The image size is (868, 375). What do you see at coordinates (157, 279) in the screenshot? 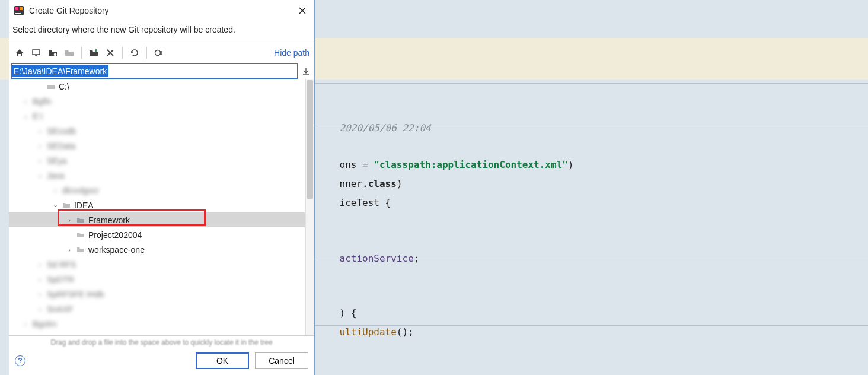
I see `tree-item-blurred: ›SpDTR` at bounding box center [157, 279].